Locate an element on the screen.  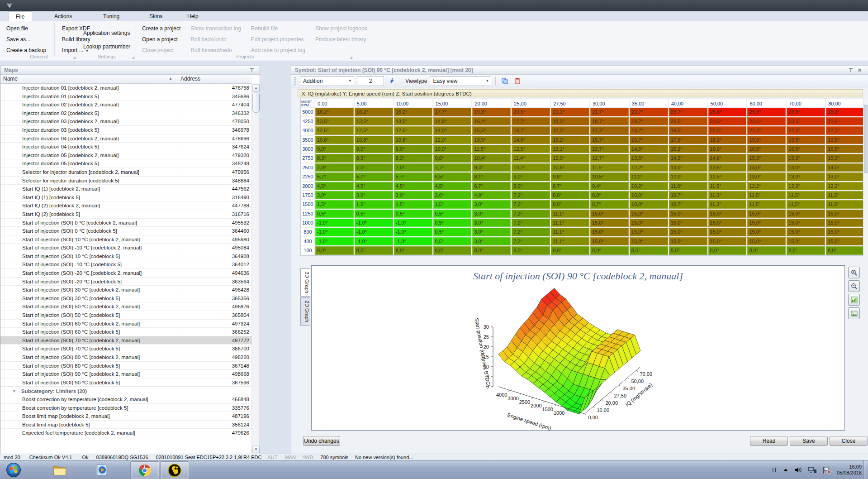
grid-cell: 11,5° is located at coordinates (610, 168).